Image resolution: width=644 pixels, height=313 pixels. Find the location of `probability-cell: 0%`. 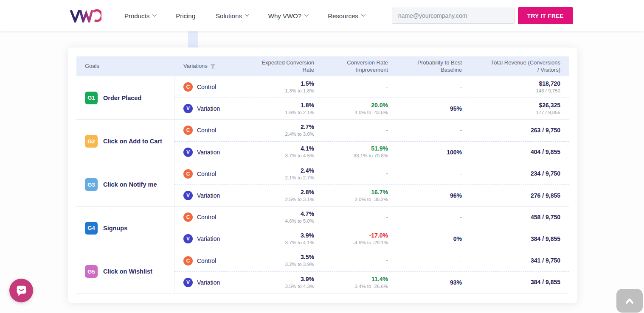

probability-cell: 0% is located at coordinates (425, 239).